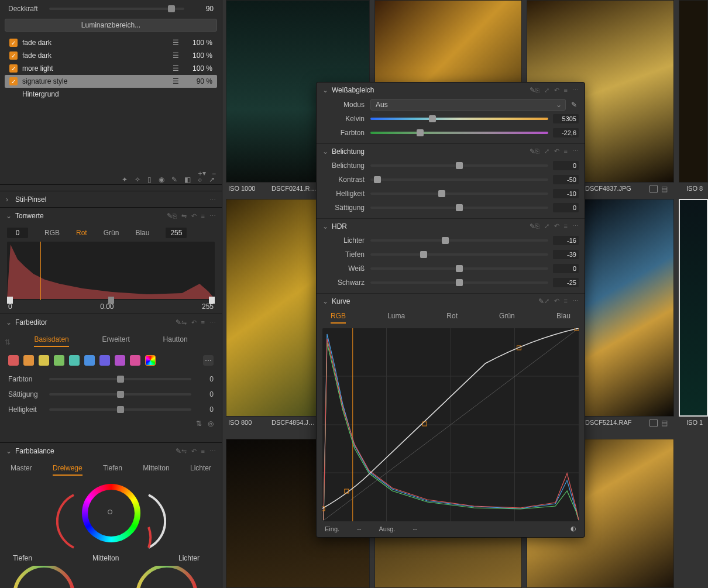  I want to click on wand-icon: ✦, so click(125, 183).